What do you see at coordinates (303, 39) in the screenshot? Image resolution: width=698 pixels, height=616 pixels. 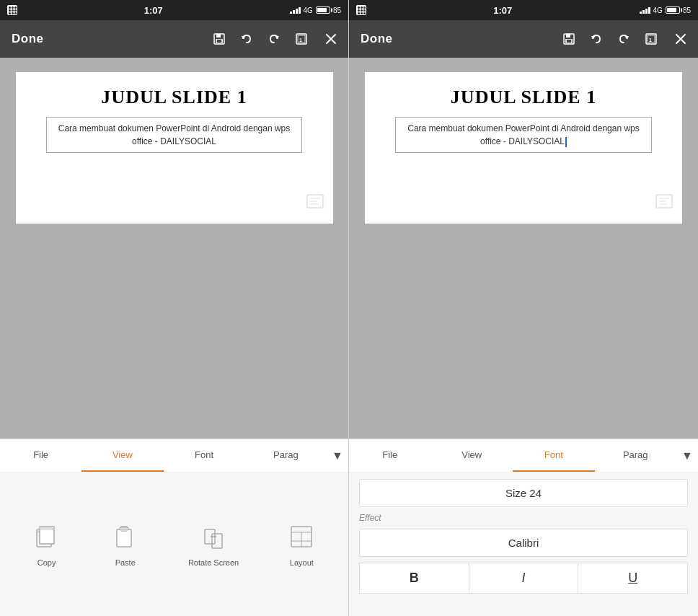 I see `pages-icon: 1` at bounding box center [303, 39].